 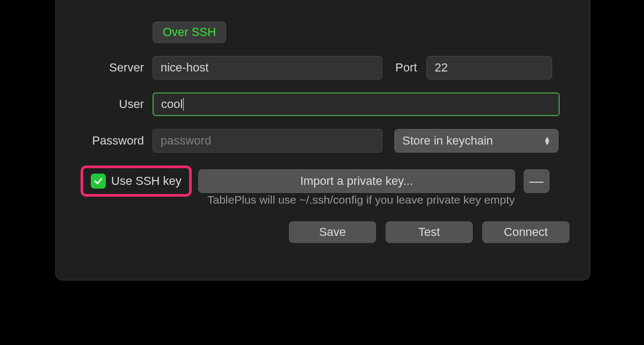 I want to click on over-ssh-tab: Over SSH, so click(x=189, y=32).